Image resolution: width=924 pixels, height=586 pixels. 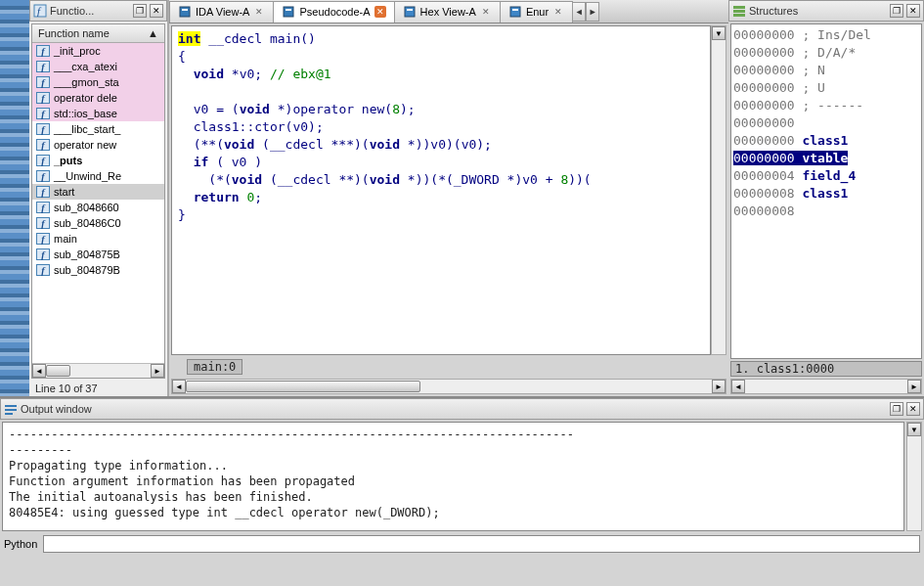 I want to click on structure-line: 00000000 ; ------, so click(x=826, y=106).